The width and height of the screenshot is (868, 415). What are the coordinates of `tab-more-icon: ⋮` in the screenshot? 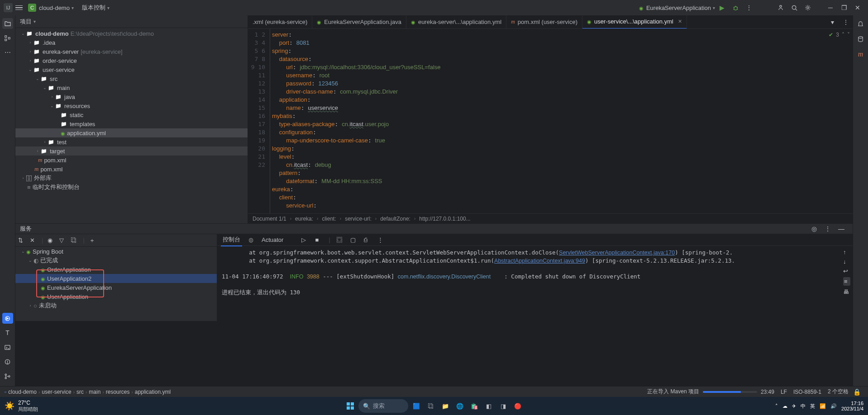 It's located at (846, 22).